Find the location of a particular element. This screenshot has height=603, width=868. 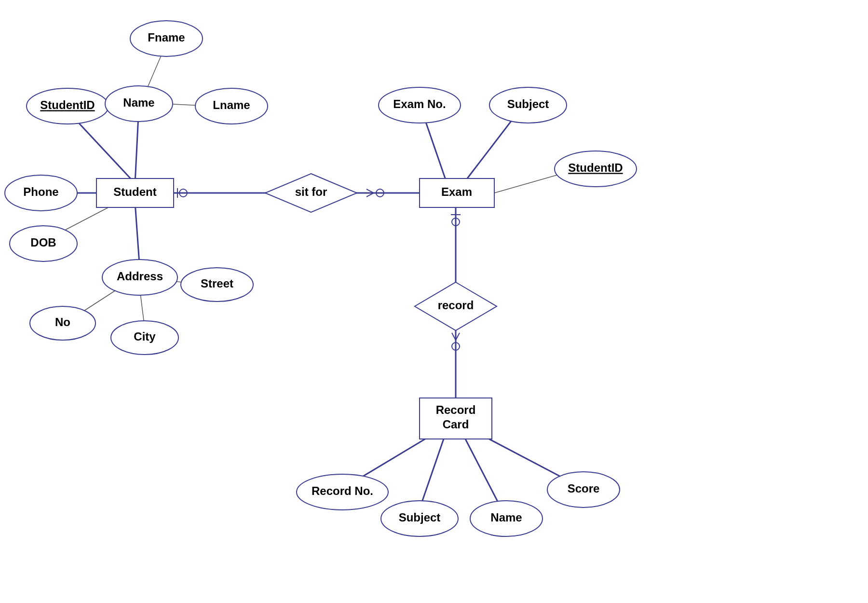

attr-no-label: No is located at coordinates (63, 322).